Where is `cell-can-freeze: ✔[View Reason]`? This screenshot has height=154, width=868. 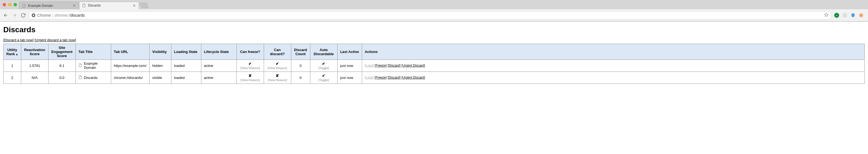 cell-can-freeze: ✔[View Reason] is located at coordinates (250, 66).